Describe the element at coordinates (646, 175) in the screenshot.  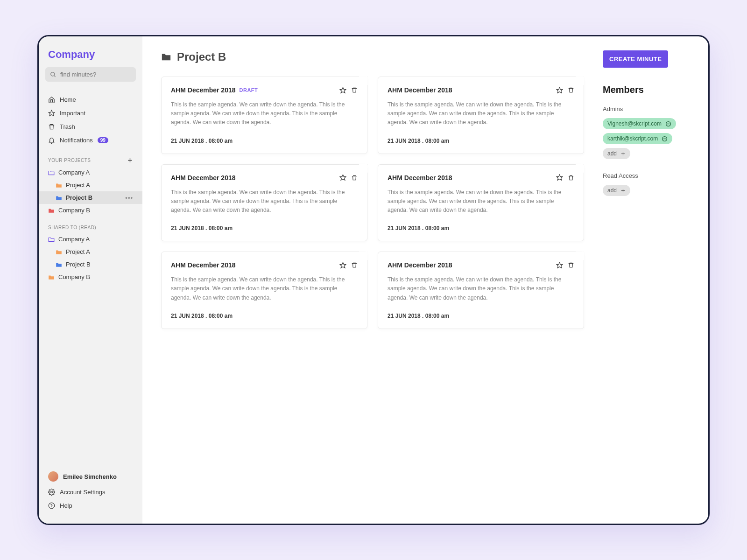
I see `read-access-label: Read Access` at that location.